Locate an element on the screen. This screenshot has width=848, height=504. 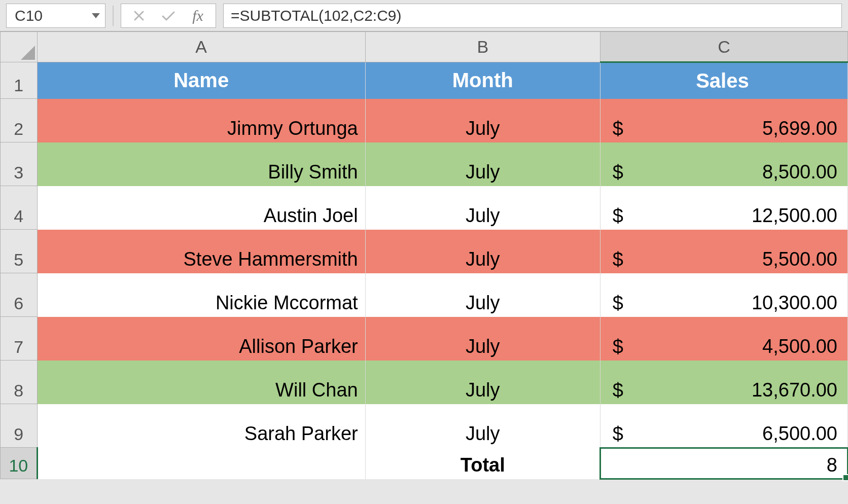
cell-C3-sales: $8,500.00 is located at coordinates (724, 164).